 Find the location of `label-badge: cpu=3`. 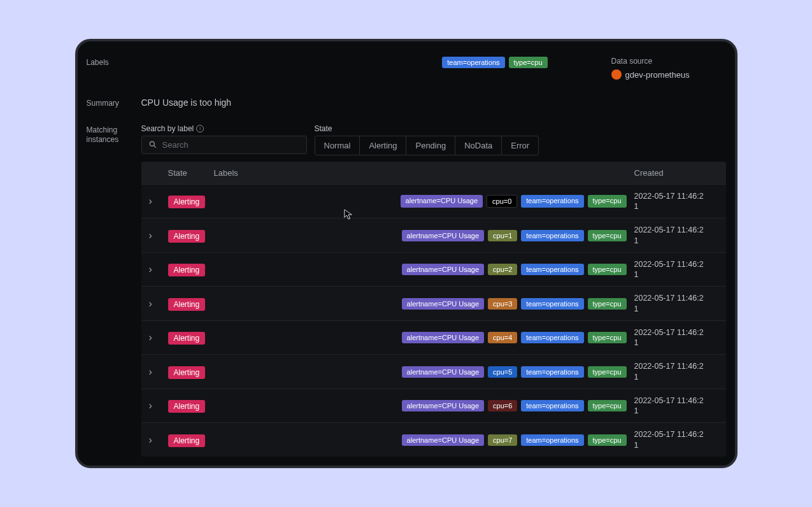

label-badge: cpu=3 is located at coordinates (502, 304).